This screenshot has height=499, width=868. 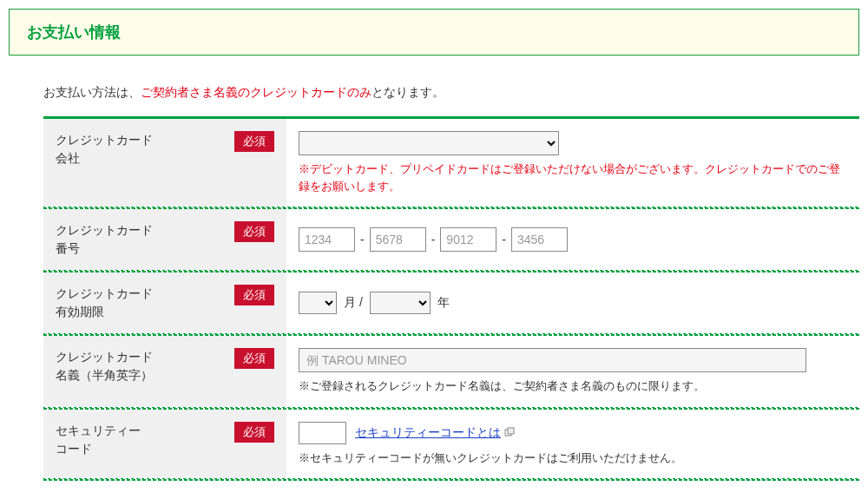 What do you see at coordinates (165, 303) in the screenshot?
I see `label-cell: クレジットカード有効期限 必須` at bounding box center [165, 303].